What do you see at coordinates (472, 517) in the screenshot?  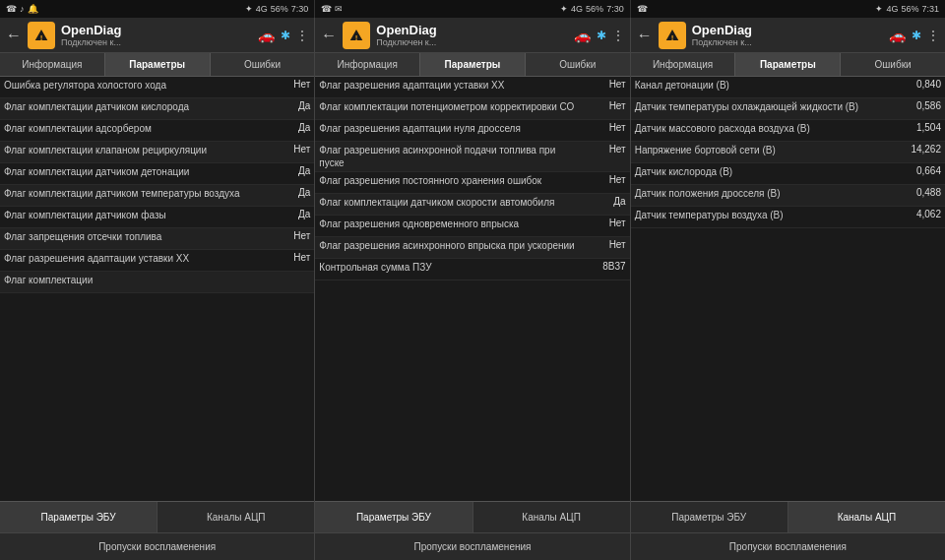 I see `panel-2-bottom-tabs: Параметры ЭБУ Каналы АЦП` at bounding box center [472, 517].